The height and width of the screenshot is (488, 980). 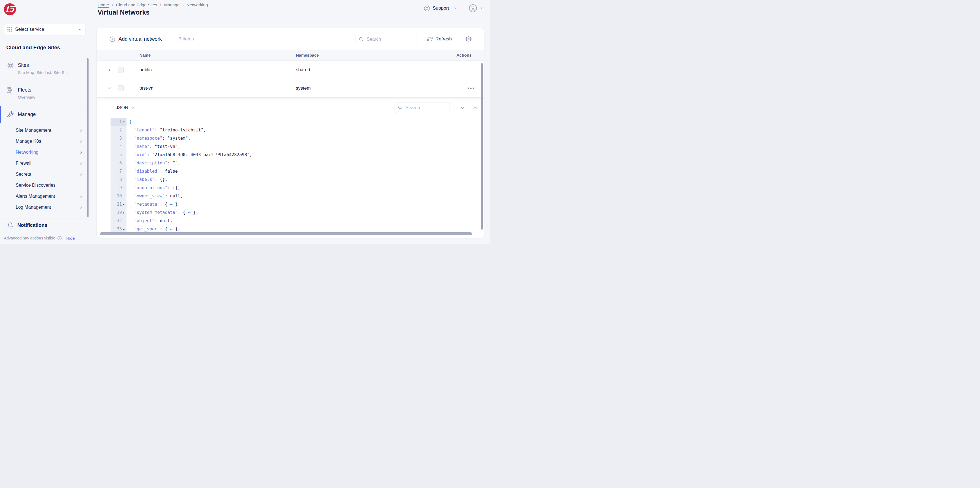 I want to click on sidebar-item-manage: Manage, so click(x=45, y=114).